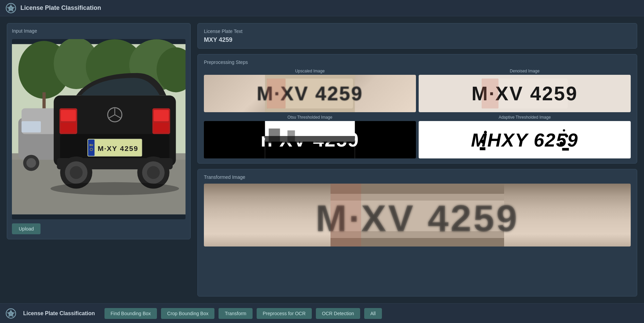 This screenshot has height=323, width=644. Describe the element at coordinates (417, 215) in the screenshot. I see `transformed-image: M·XV 4259 M·XV 4259` at that location.